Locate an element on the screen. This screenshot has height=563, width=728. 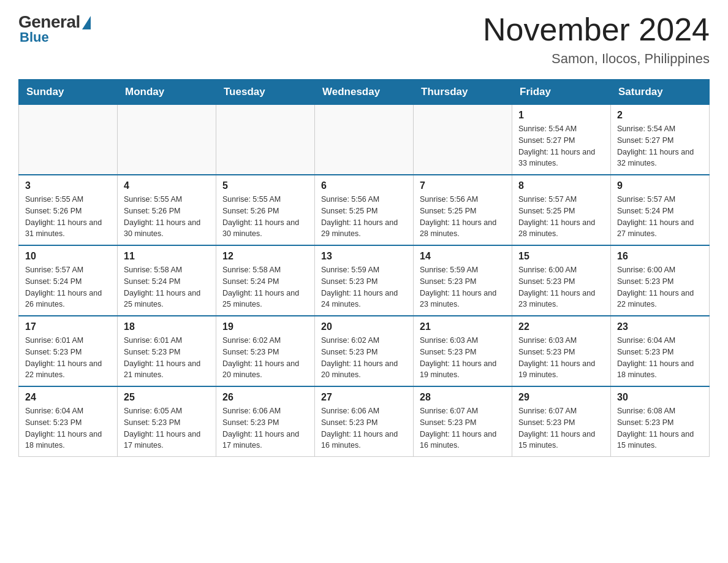
calendar-day-cell: 4Sunrise: 5:55 AM Sunset: 5:26 PM Daylig… is located at coordinates (167, 210).